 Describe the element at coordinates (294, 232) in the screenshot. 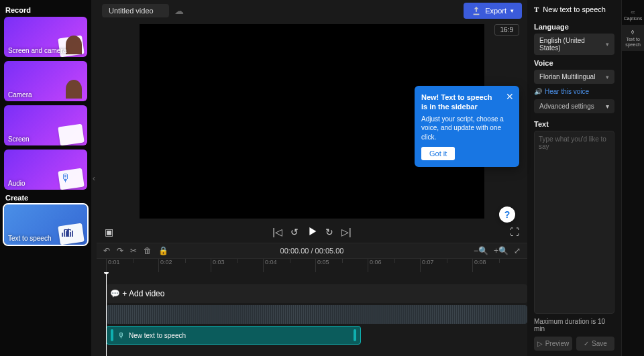

I see `seek-back-icon: ↺` at that location.